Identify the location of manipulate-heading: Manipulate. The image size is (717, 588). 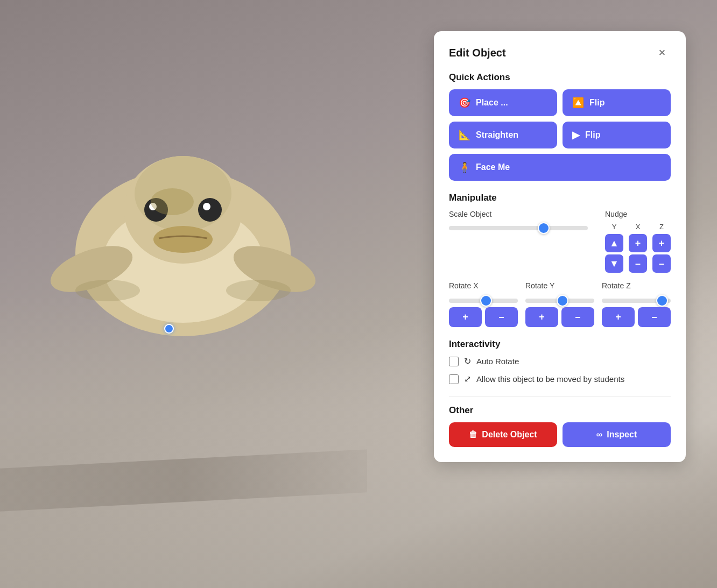
(560, 198).